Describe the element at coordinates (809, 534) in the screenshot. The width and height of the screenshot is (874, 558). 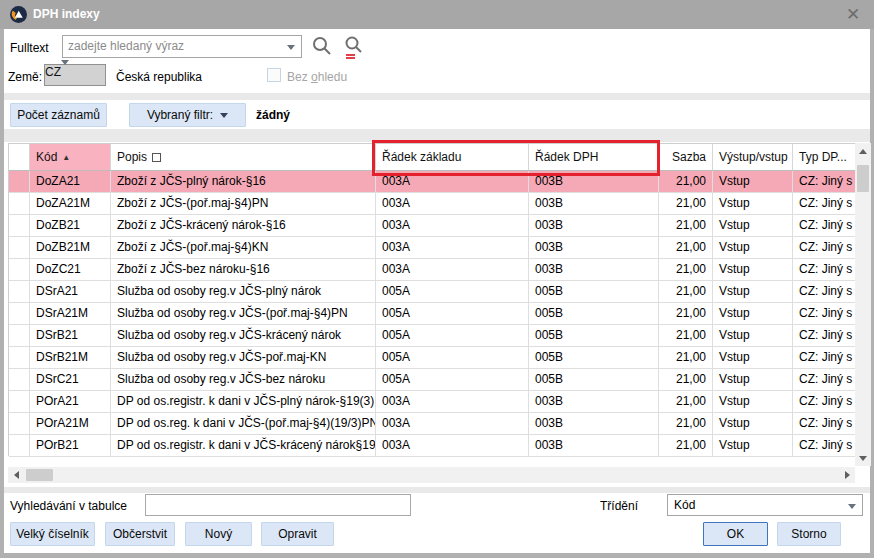
I see `cancel-button: Storno` at that location.